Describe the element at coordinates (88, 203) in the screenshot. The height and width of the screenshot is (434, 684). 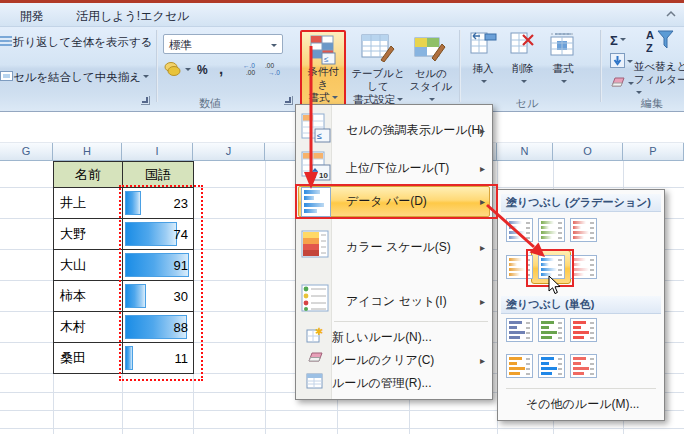
I see `table-cell-name: 井上` at that location.